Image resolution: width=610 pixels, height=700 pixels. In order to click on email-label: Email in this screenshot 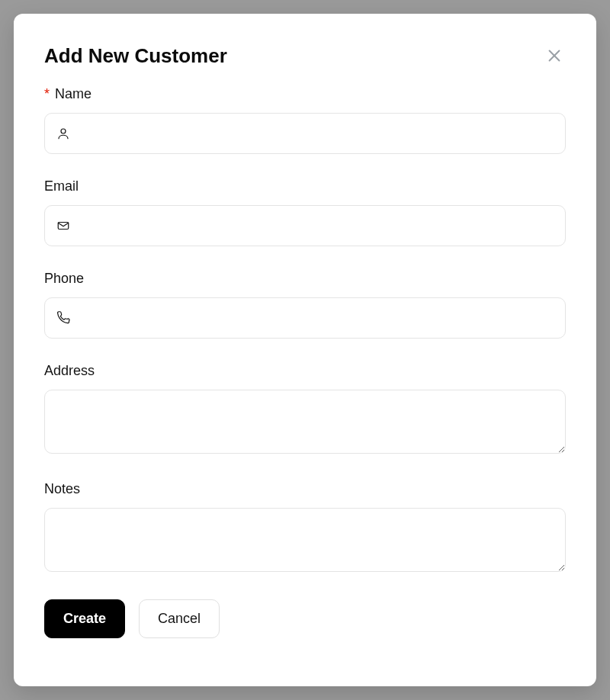, I will do `click(305, 186)`.